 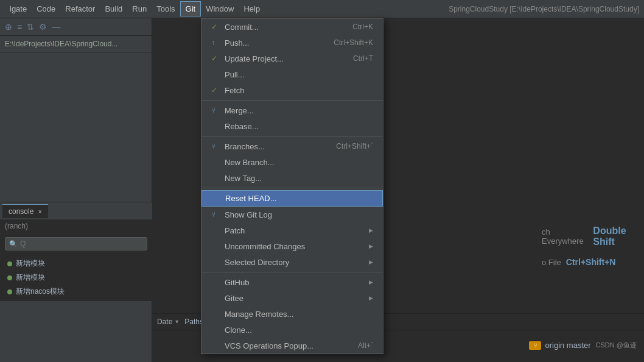 I want to click on rebase-label: Rebase..., so click(x=299, y=127).